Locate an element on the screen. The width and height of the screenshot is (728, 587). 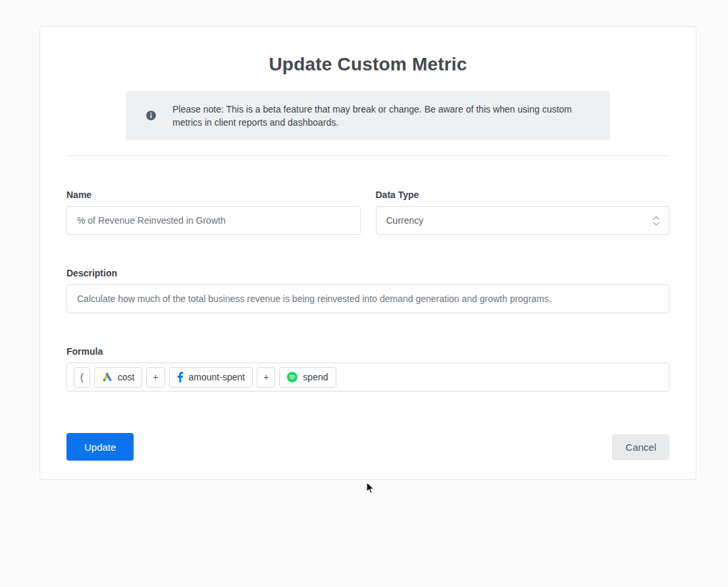
select-chevrons-icon is located at coordinates (656, 221).